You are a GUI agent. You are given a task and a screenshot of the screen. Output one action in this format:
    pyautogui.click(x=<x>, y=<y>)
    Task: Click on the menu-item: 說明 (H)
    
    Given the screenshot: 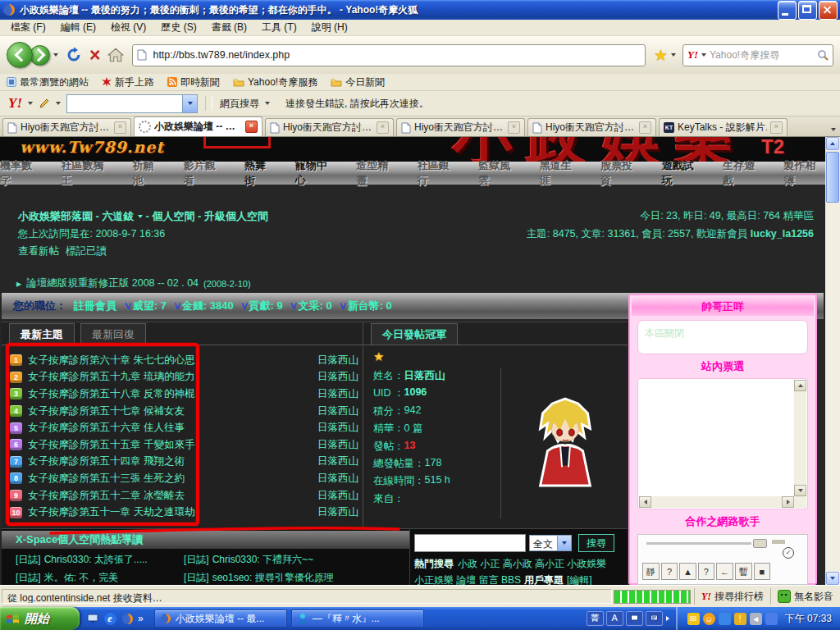 What is the action you would take?
    pyautogui.click(x=330, y=28)
    